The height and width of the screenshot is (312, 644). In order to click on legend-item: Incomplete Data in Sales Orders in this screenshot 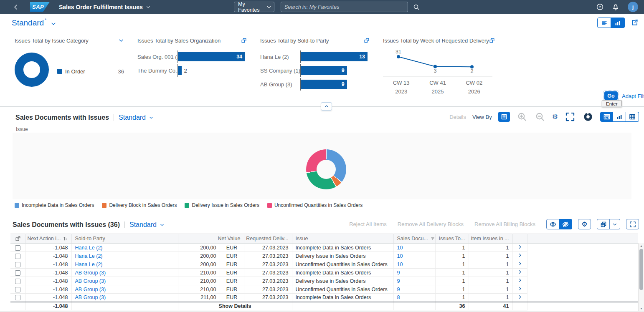, I will do `click(54, 205)`.